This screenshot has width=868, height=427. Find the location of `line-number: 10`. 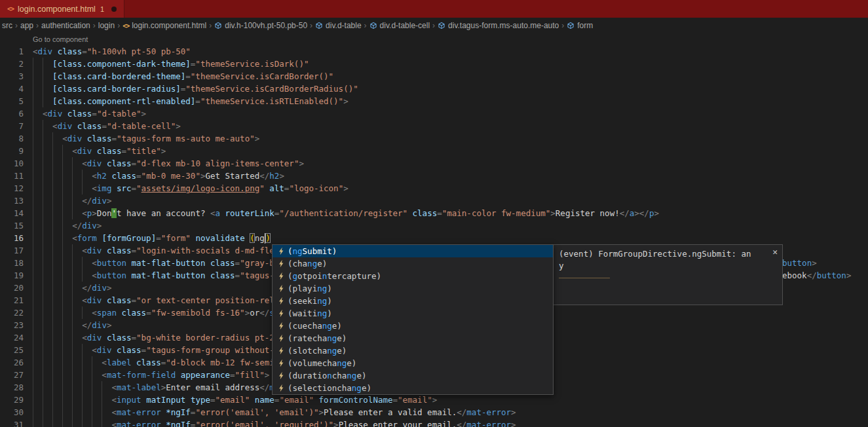

line-number: 10 is located at coordinates (12, 164).